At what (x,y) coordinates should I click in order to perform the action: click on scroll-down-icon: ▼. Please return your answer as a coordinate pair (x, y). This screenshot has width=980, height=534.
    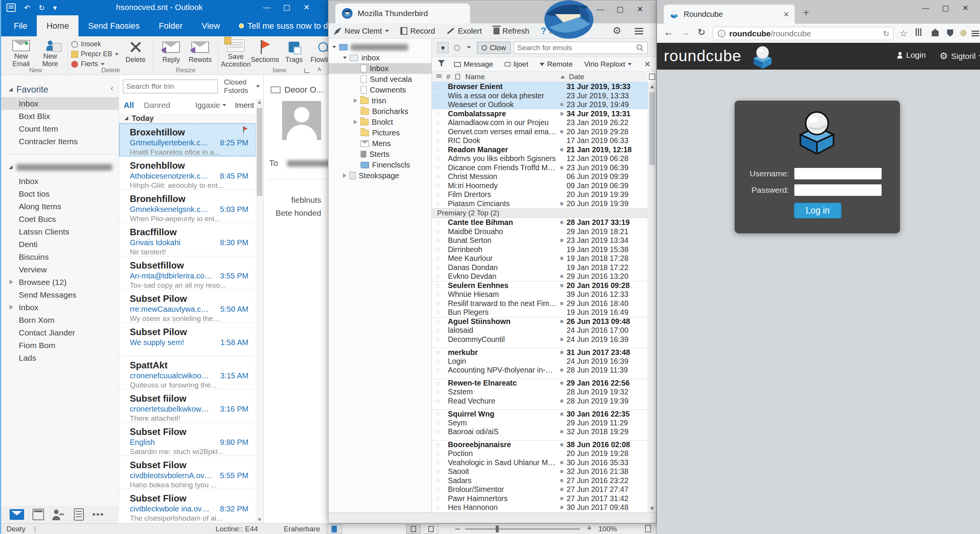
    Looking at the image, I should click on (652, 508).